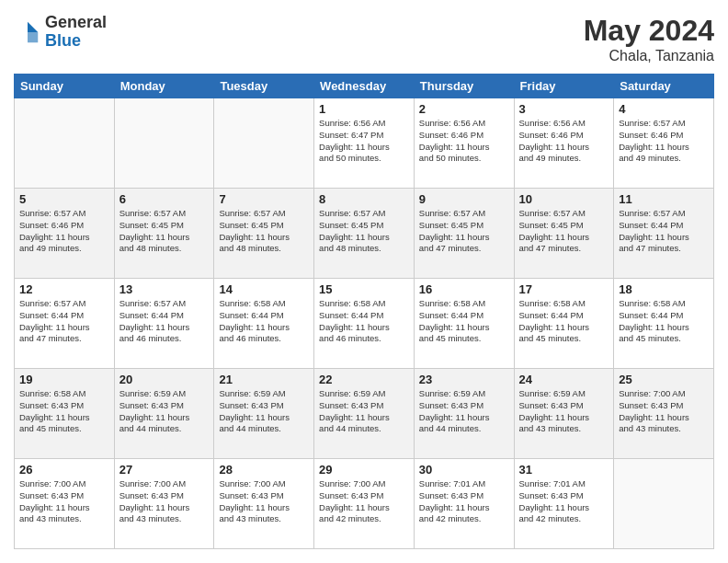 The width and height of the screenshot is (728, 563). I want to click on calendar-cell: 19Sunrise: 6:58 AM Sunset: 6:43 PM Dayli…, so click(64, 414).